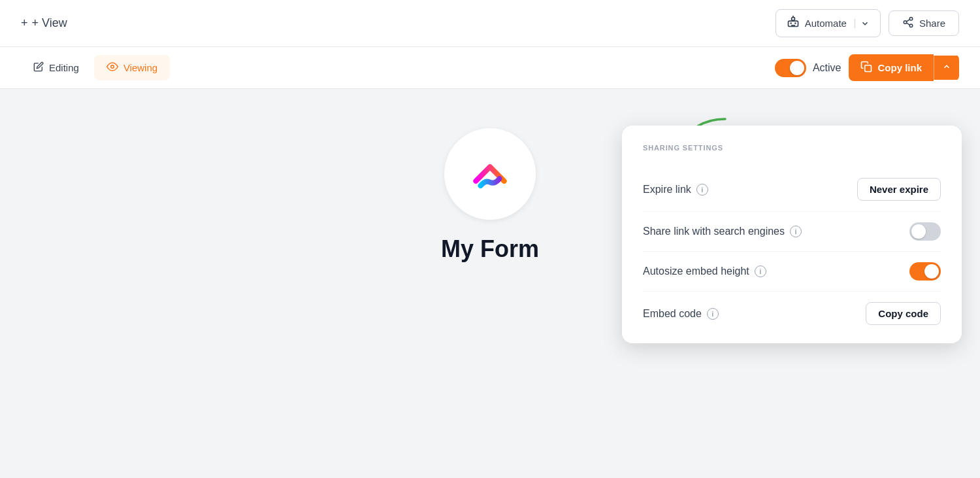  I want to click on embed-code-row: Embed code i Copy code, so click(792, 309).